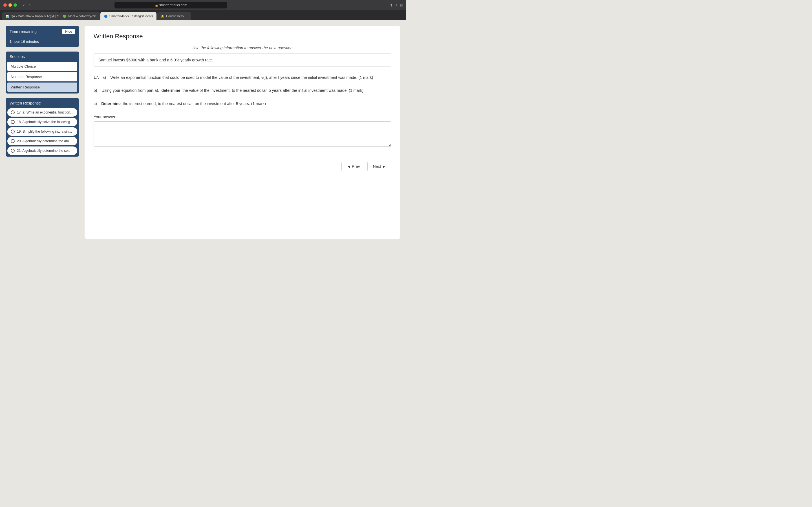 The height and width of the screenshot is (507, 812). I want to click on new-tab-button: +, so click(397, 5).